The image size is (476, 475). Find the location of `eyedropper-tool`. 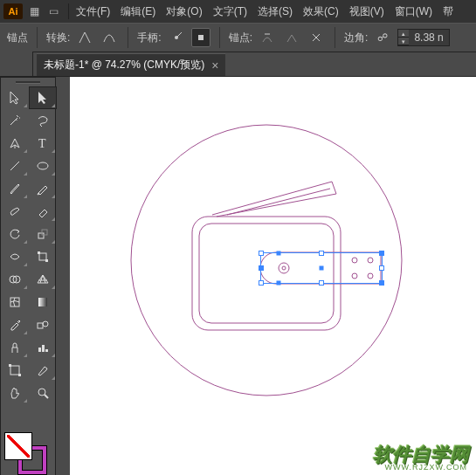

eyedropper-tool is located at coordinates (15, 325).